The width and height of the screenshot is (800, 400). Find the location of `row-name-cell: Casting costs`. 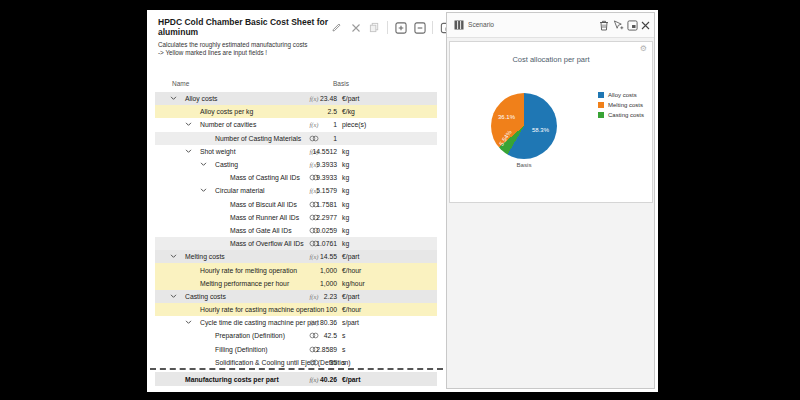

row-name-cell: Casting costs is located at coordinates (190, 296).